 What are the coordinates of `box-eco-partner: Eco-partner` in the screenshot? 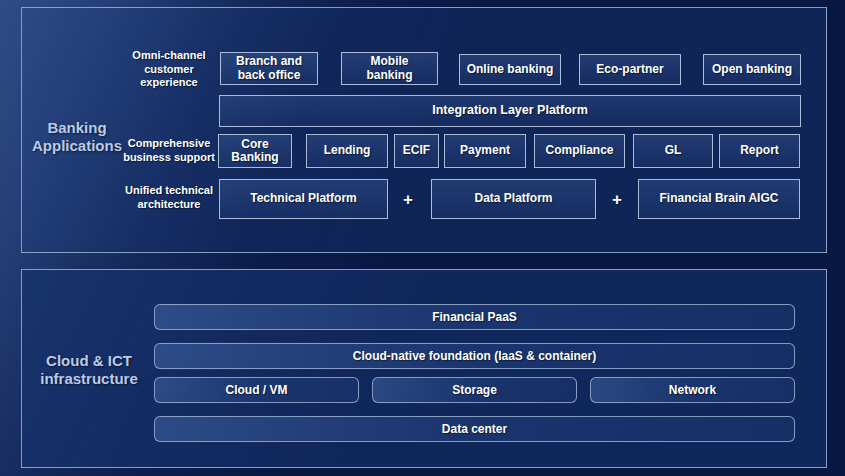 It's located at (630, 70).